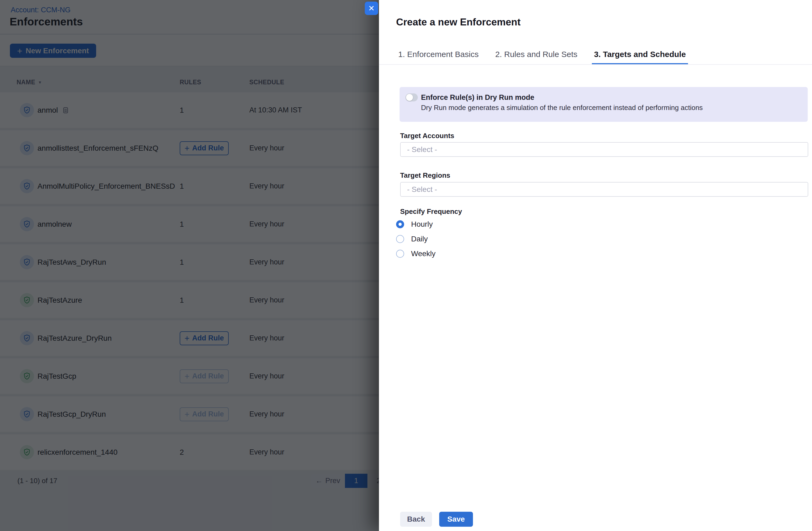 This screenshot has height=531, width=812. Describe the element at coordinates (425, 175) in the screenshot. I see `target-regions-label: Target Regions` at that location.